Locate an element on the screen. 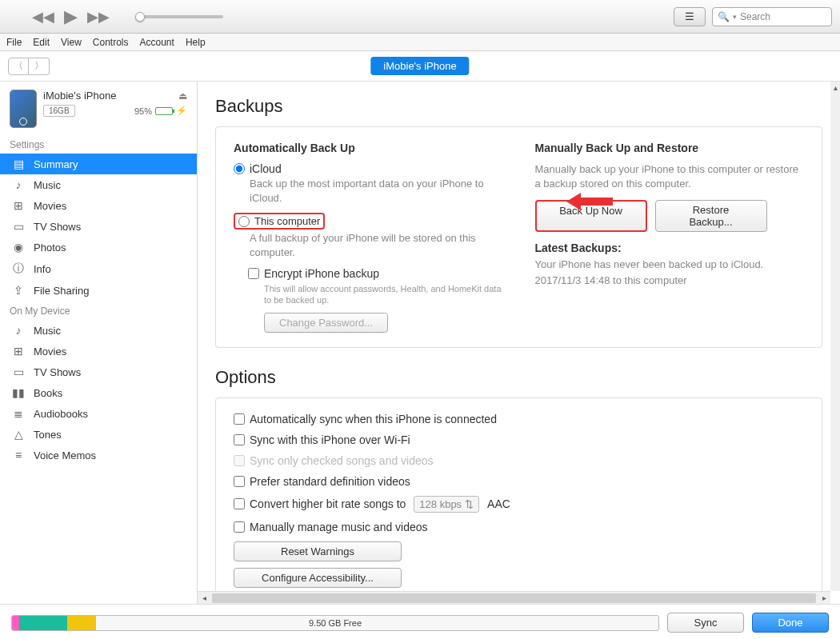 This screenshot has width=840, height=639. sidebar-device-audiobooks: ≣Audiobooks is located at coordinates (98, 413).